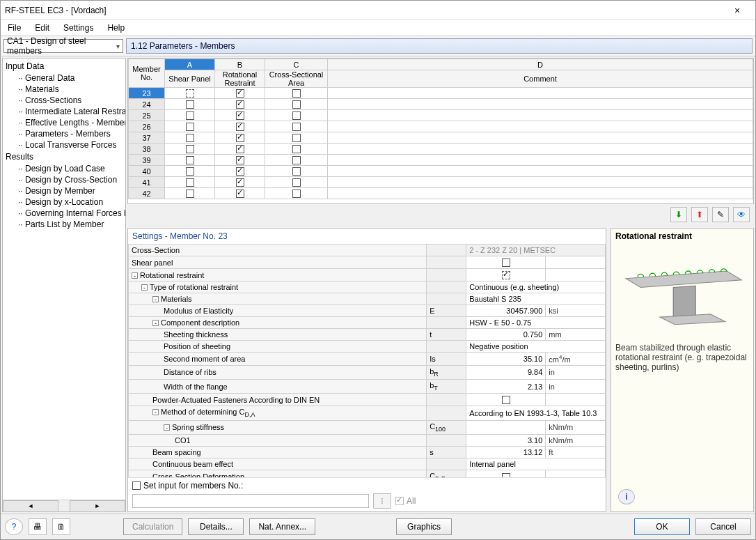 The height and width of the screenshot is (540, 756). Describe the element at coordinates (682, 370) in the screenshot. I see `info-panel: Rotational restraint Beam` at that location.